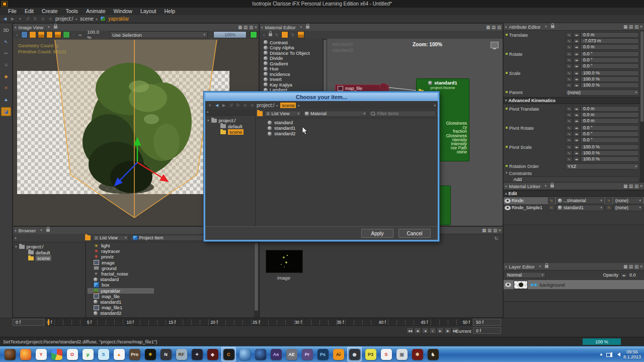  Describe the element at coordinates (440, 331) in the screenshot. I see `transport-button: ▶` at that location.